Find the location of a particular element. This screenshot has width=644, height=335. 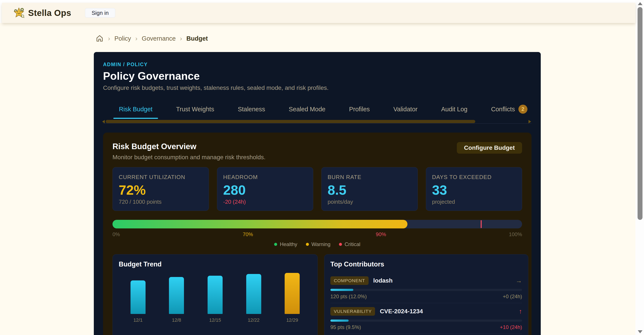

gauge-threshold-label: 90% is located at coordinates (381, 234).